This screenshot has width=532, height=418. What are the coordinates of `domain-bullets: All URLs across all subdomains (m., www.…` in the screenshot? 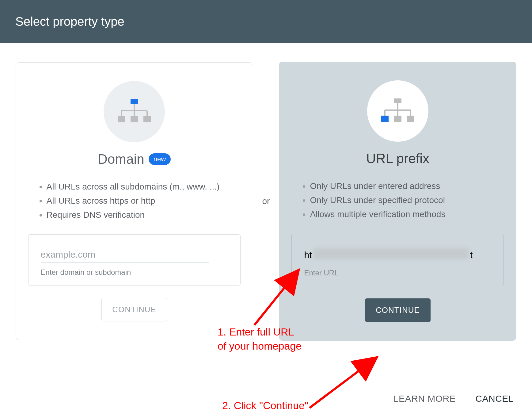 It's located at (134, 201).